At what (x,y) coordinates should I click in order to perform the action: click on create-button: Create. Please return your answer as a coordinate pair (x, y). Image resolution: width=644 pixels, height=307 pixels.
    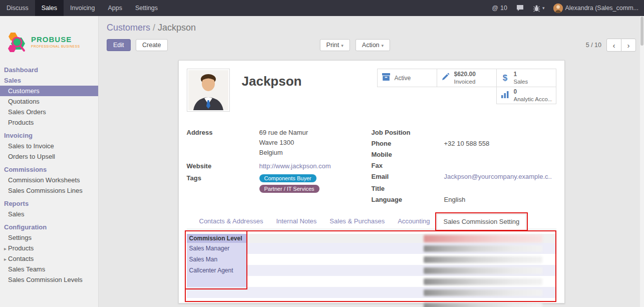
    Looking at the image, I should click on (152, 45).